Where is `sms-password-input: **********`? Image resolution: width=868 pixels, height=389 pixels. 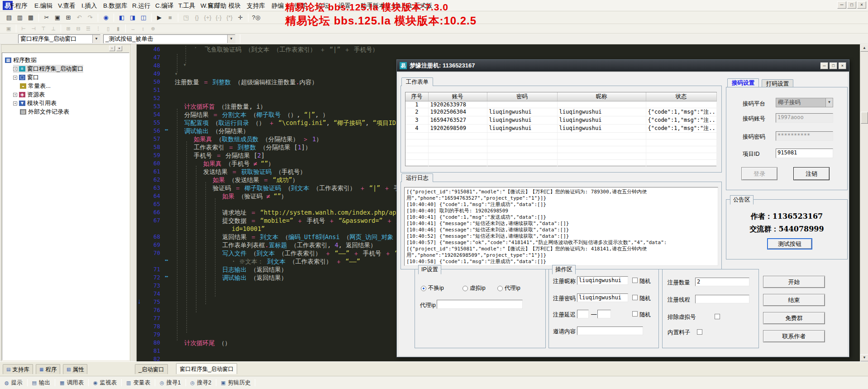
sms-password-input: ********** is located at coordinates (805, 136).